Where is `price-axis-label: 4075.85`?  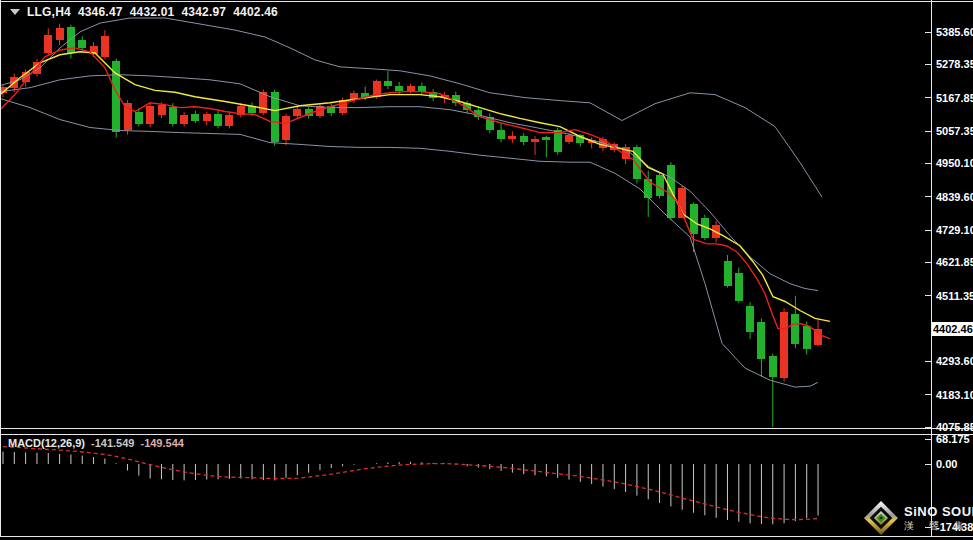
price-axis-label: 4075.85 is located at coordinates (954, 427).